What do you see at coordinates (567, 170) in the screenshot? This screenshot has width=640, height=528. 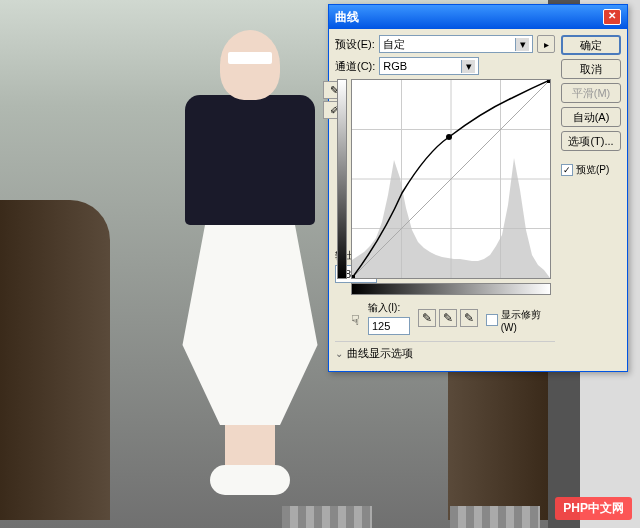 I see `preview-checkbox: ✓` at bounding box center [567, 170].